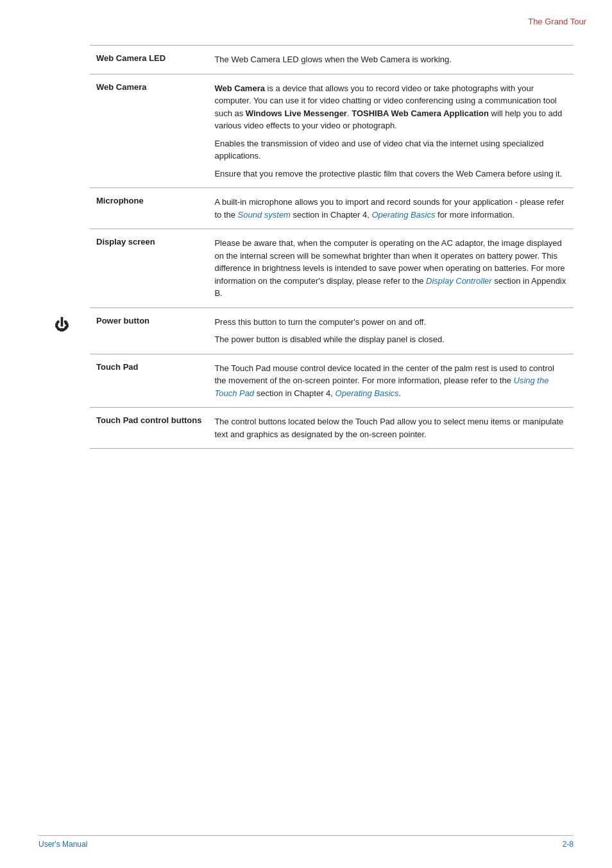 Image resolution: width=612 pixels, height=868 pixels. Describe the element at coordinates (367, 393) in the screenshot. I see `link-operating-basics-touch-pad: Operating Basics` at that location.